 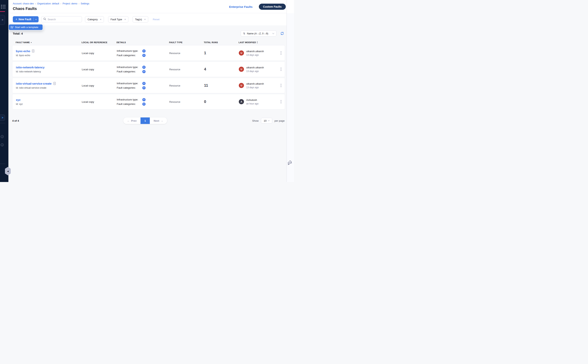 What do you see at coordinates (156, 19) in the screenshot?
I see `reset-filters-link: Reset` at bounding box center [156, 19].